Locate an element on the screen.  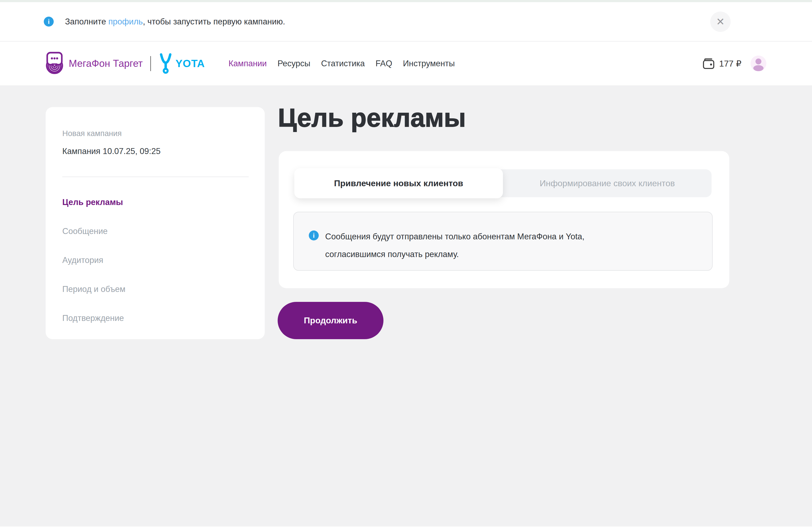
sidebar-step-confirmation: Подтверждение is located at coordinates (156, 318).